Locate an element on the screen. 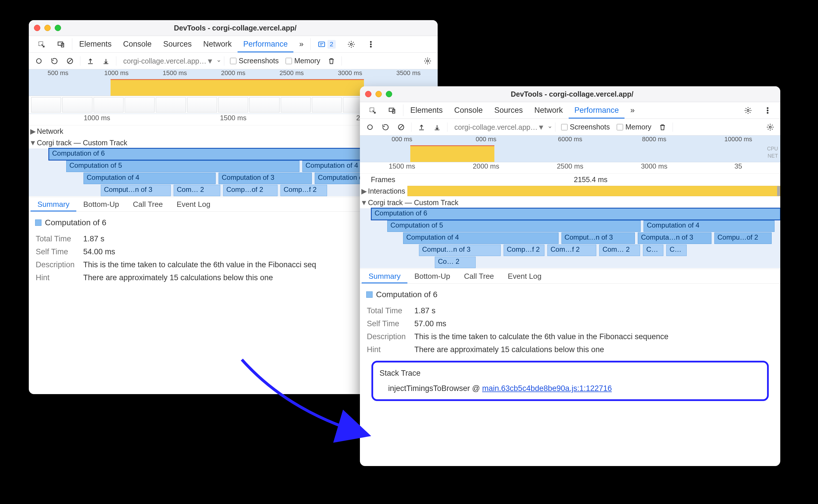  flame-span: Co… 2 is located at coordinates (455, 262).